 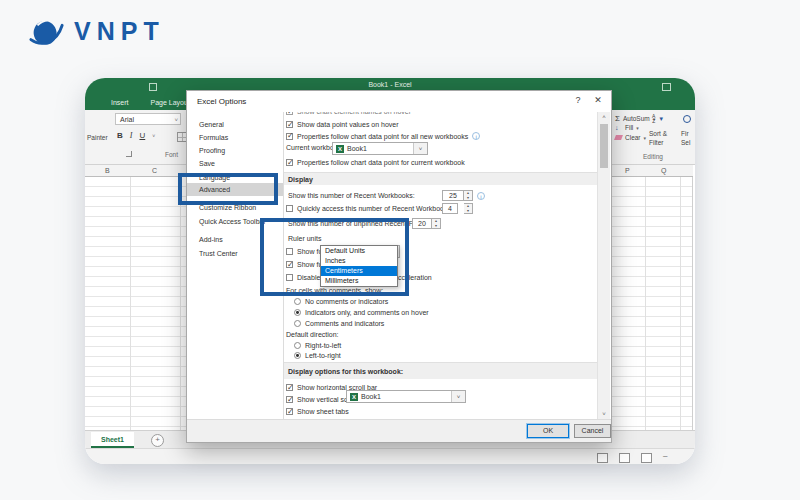 I want to click on italic-button: I, so click(x=132, y=136).